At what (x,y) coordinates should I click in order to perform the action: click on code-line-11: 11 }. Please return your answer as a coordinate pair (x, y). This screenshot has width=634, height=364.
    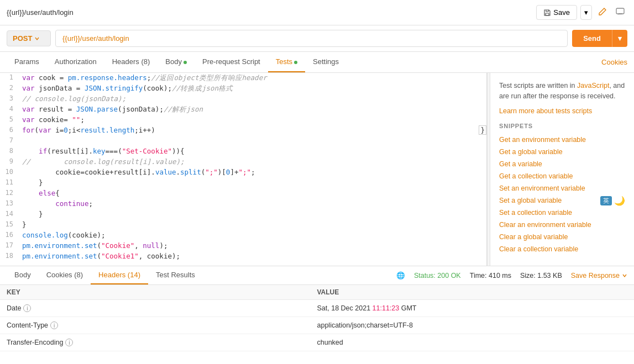
    Looking at the image, I should click on (243, 183).